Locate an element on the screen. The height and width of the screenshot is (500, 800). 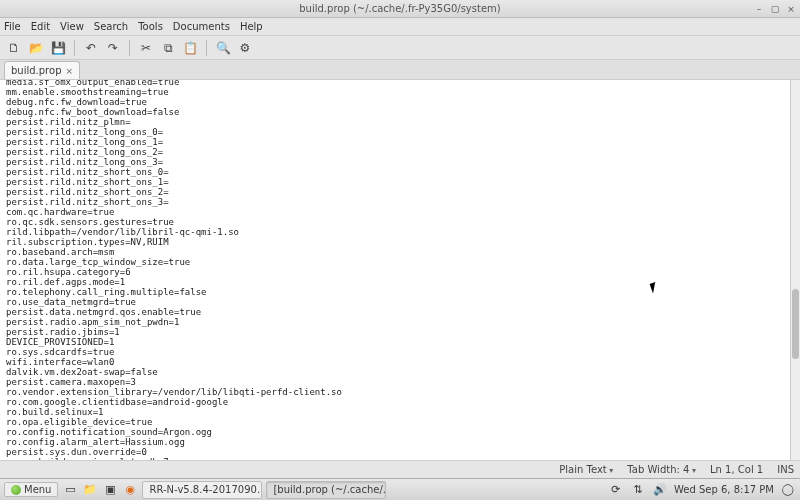
paste-icon: 📋 is located at coordinates (190, 48).